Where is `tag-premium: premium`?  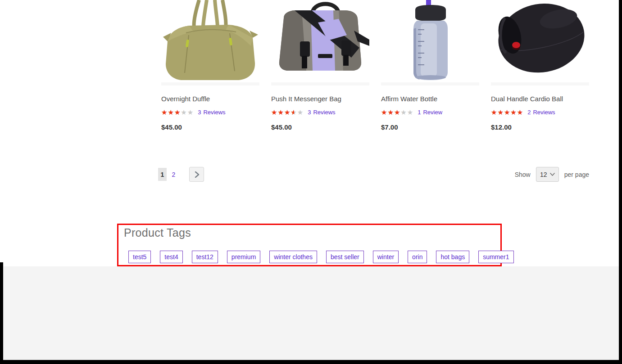
tag-premium: premium is located at coordinates (244, 257).